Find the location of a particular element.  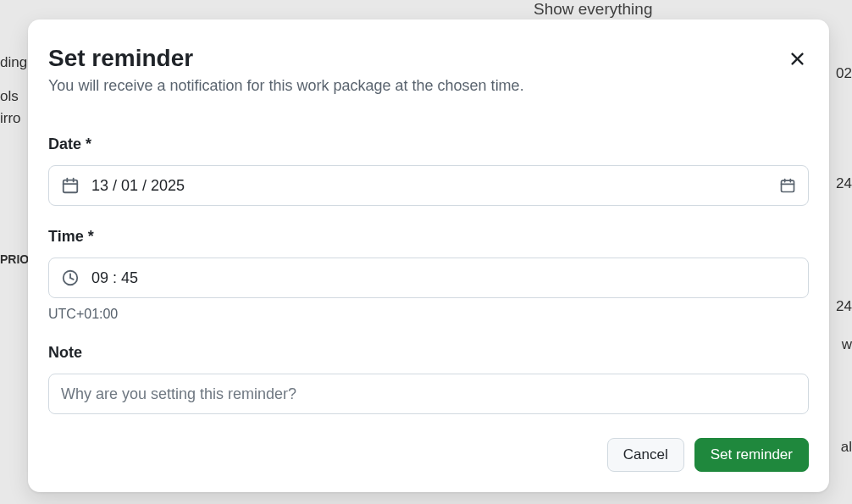

note-input-wrapper is located at coordinates (429, 394).